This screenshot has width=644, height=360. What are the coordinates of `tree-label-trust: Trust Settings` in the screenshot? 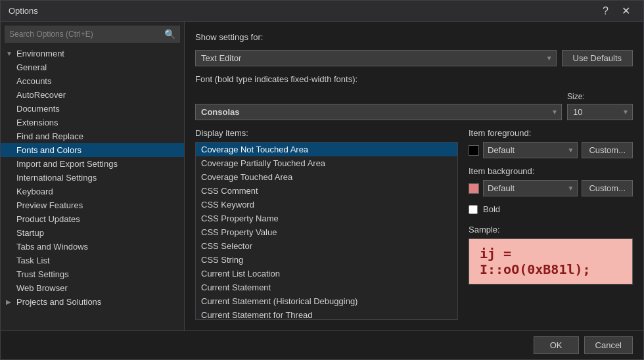 It's located at (43, 275).